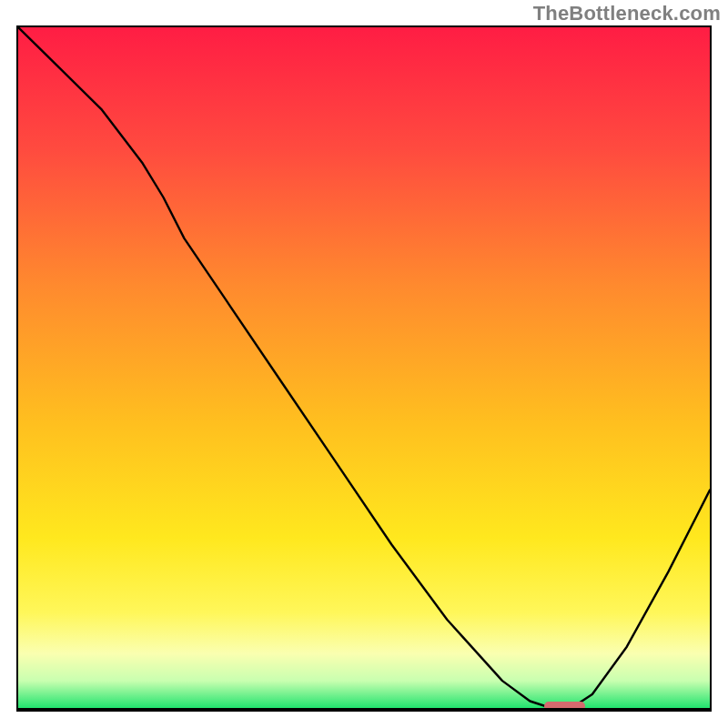 This screenshot has width=728, height=728. What do you see at coordinates (565, 706) in the screenshot?
I see `optimum-marker` at bounding box center [565, 706].